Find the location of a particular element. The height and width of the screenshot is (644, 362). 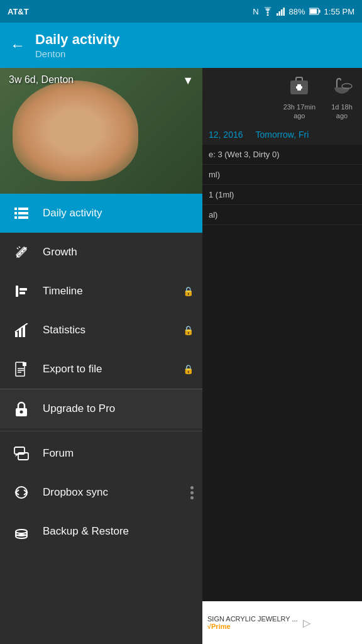

prime-badge: SIGN ACRYLIC JEWELRY ... √Prime is located at coordinates (253, 623).